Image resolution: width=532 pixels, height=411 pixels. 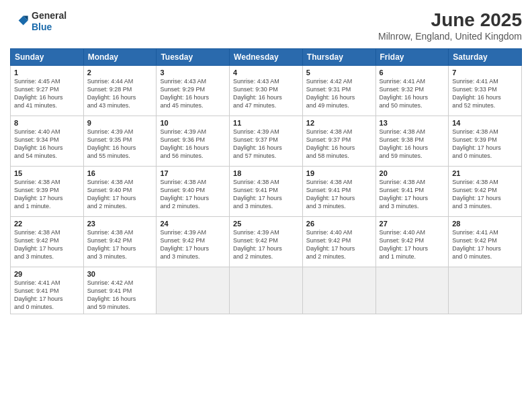 What do you see at coordinates (266, 242) in the screenshot?
I see `calendar-week-row: 22Sunrise: 4:38 AM Sunset: 9:42 PM Dayli…` at bounding box center [266, 242].